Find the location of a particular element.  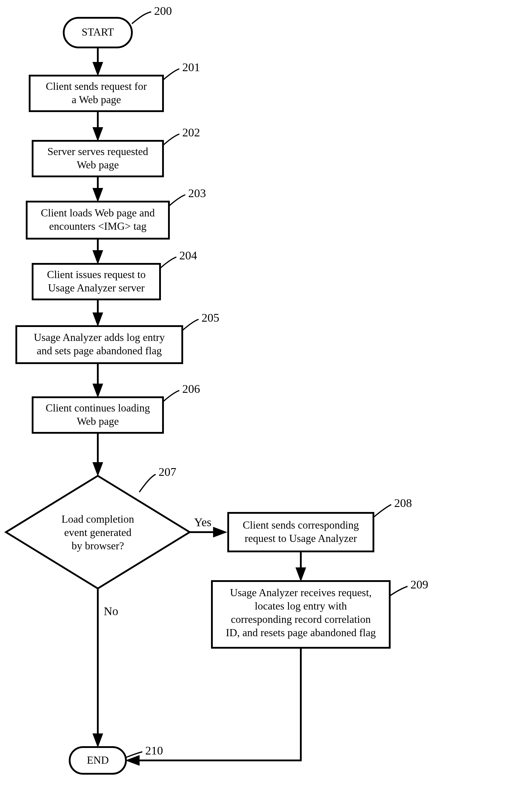

label-yes: Yes is located at coordinates (203, 522).